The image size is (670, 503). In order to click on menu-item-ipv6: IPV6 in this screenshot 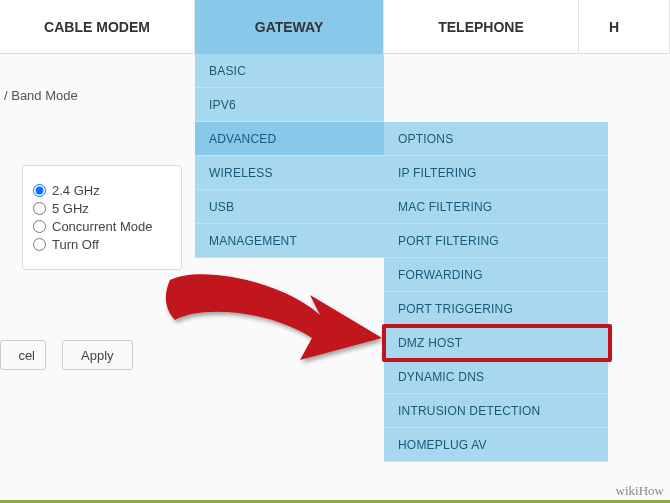, I will do `click(290, 105)`.